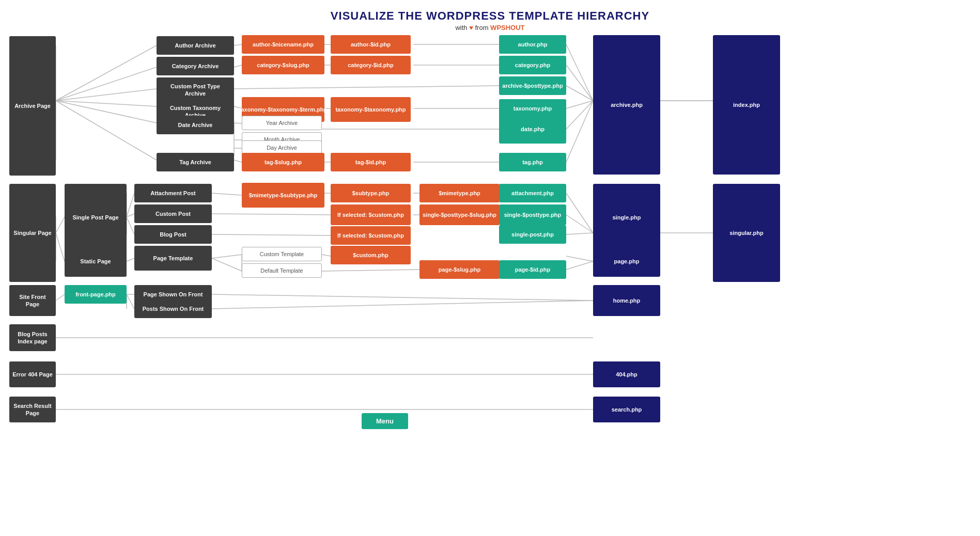 The width and height of the screenshot is (980, 536). What do you see at coordinates (627, 301) in the screenshot?
I see `home-php-node: home.php` at bounding box center [627, 301].